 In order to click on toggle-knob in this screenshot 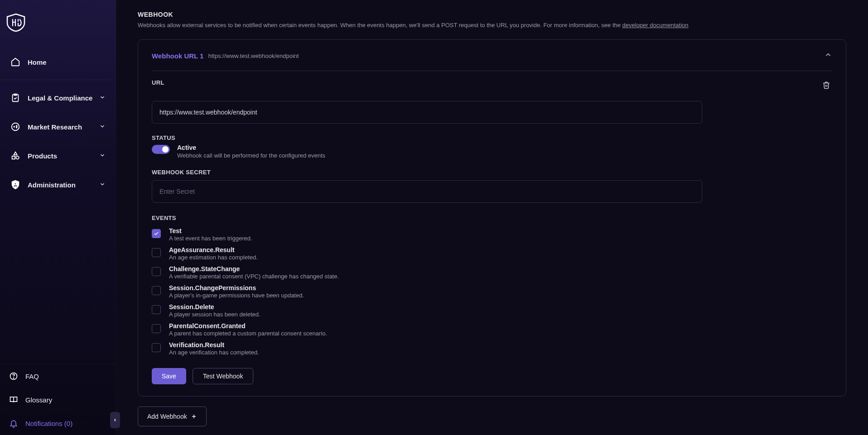, I will do `click(165, 149)`.